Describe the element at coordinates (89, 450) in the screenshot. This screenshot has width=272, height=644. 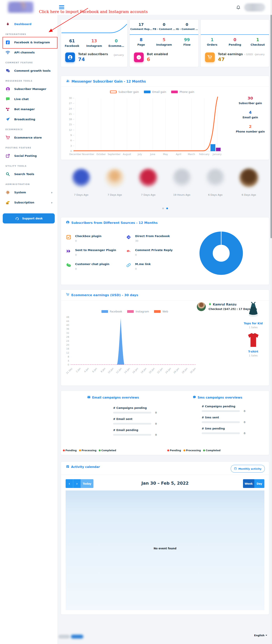
I see `email-campaigns-legend: Pending Processing Completed` at that location.